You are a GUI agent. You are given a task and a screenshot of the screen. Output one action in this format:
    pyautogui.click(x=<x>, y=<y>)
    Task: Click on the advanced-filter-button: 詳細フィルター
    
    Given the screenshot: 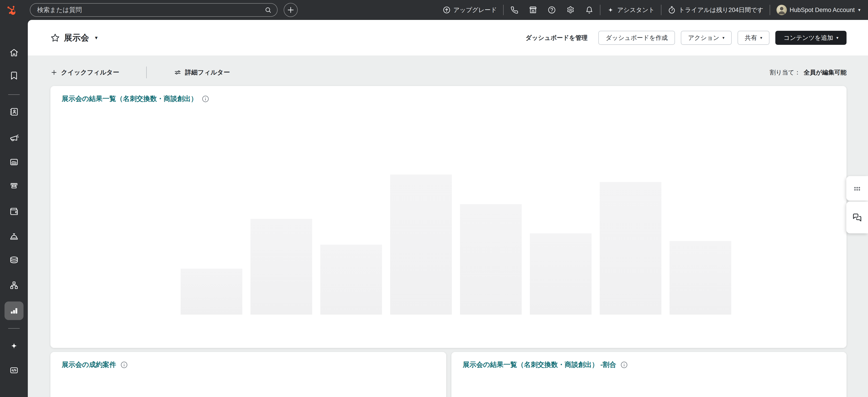 What is the action you would take?
    pyautogui.click(x=202, y=72)
    